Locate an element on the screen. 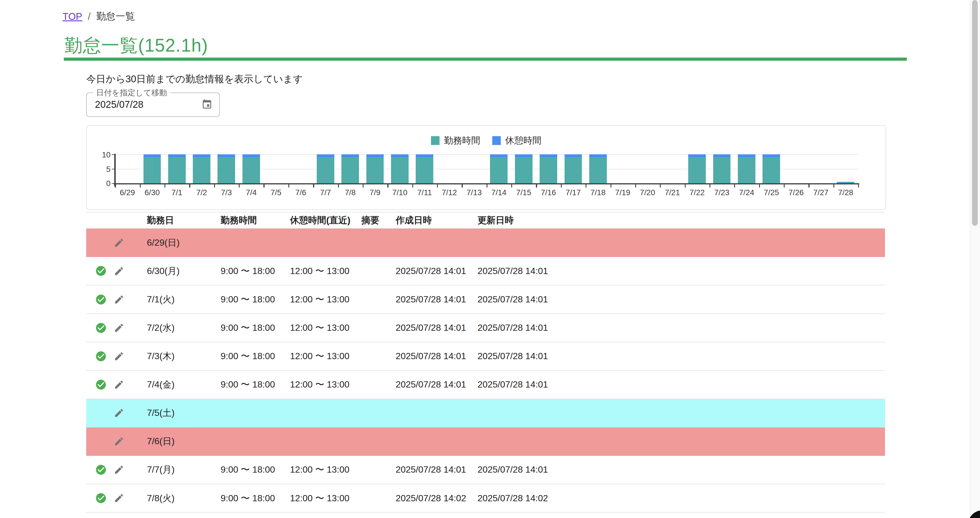 The width and height of the screenshot is (980, 518). x-axis-tick-label: 7/2 is located at coordinates (202, 193).